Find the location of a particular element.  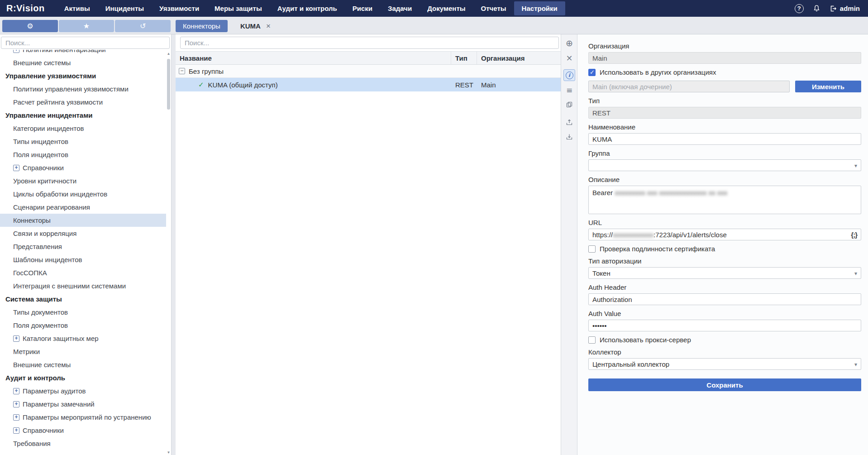

auth-header-input is located at coordinates (725, 299).